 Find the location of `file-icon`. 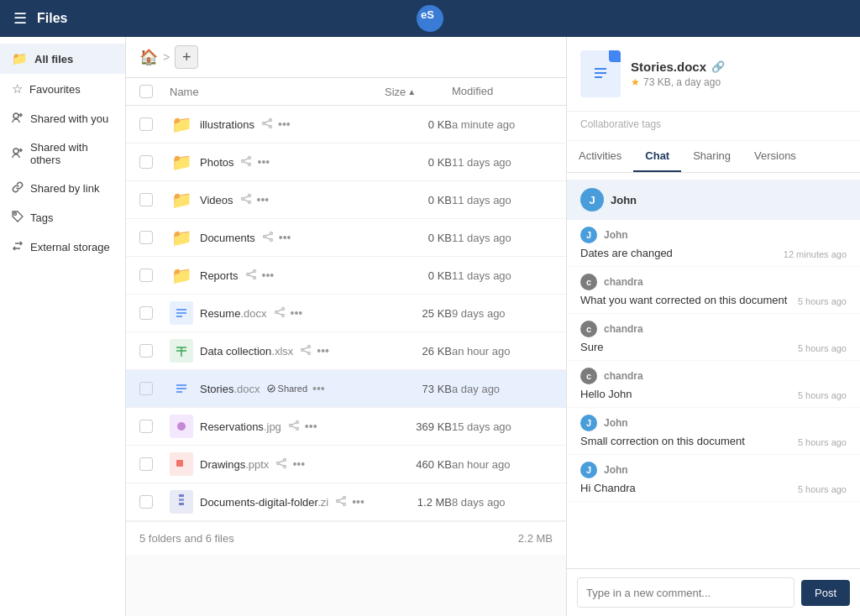

file-icon is located at coordinates (181, 426).